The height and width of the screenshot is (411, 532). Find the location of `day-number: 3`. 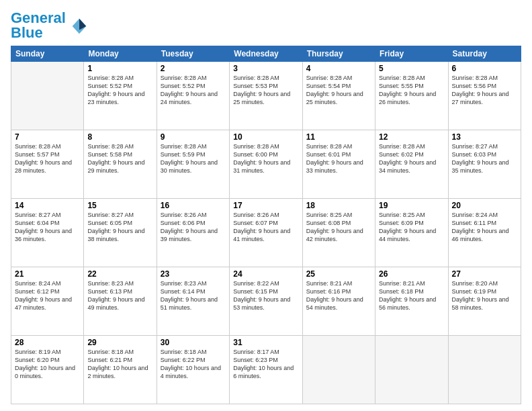

day-number: 3 is located at coordinates (266, 68).